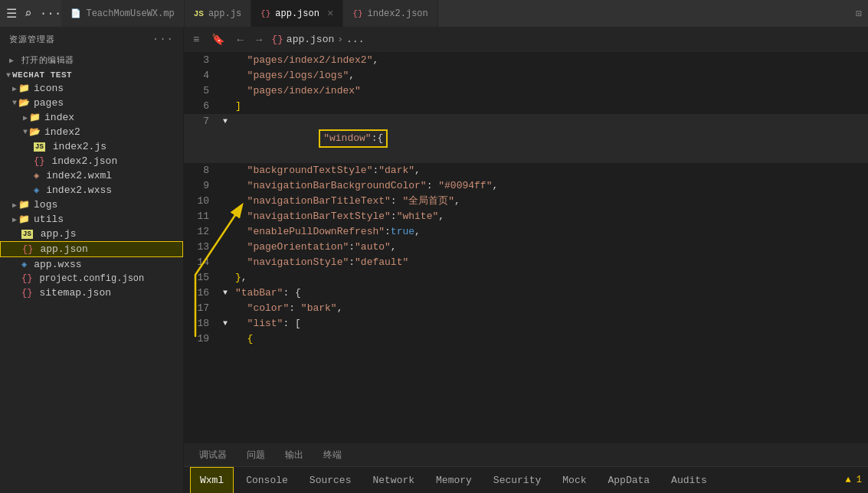 The height and width of the screenshot is (493, 868). What do you see at coordinates (550, 76) in the screenshot?
I see `line-code: "pages/logs/logs",` at bounding box center [550, 76].